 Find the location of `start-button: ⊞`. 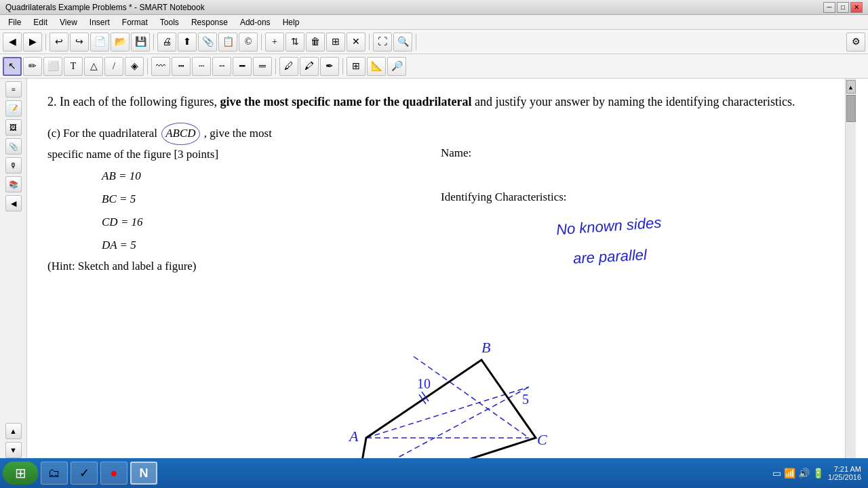

start-button: ⊞ is located at coordinates (20, 473).